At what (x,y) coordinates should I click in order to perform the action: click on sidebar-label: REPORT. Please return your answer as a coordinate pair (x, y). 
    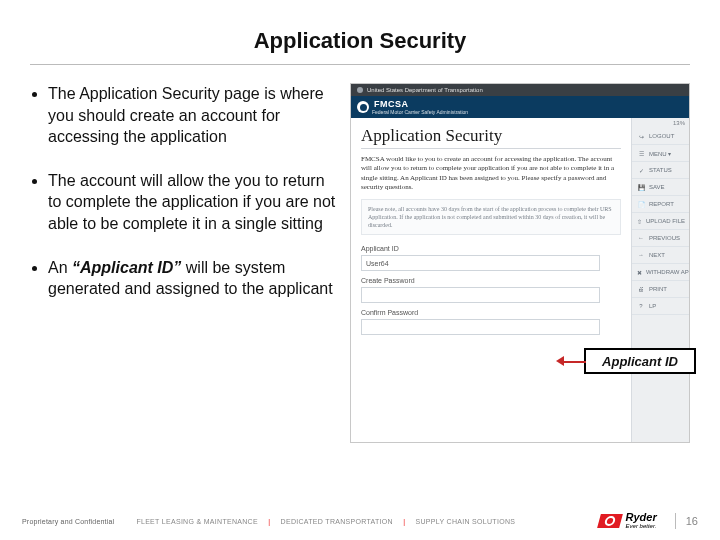
    Looking at the image, I should click on (662, 204).